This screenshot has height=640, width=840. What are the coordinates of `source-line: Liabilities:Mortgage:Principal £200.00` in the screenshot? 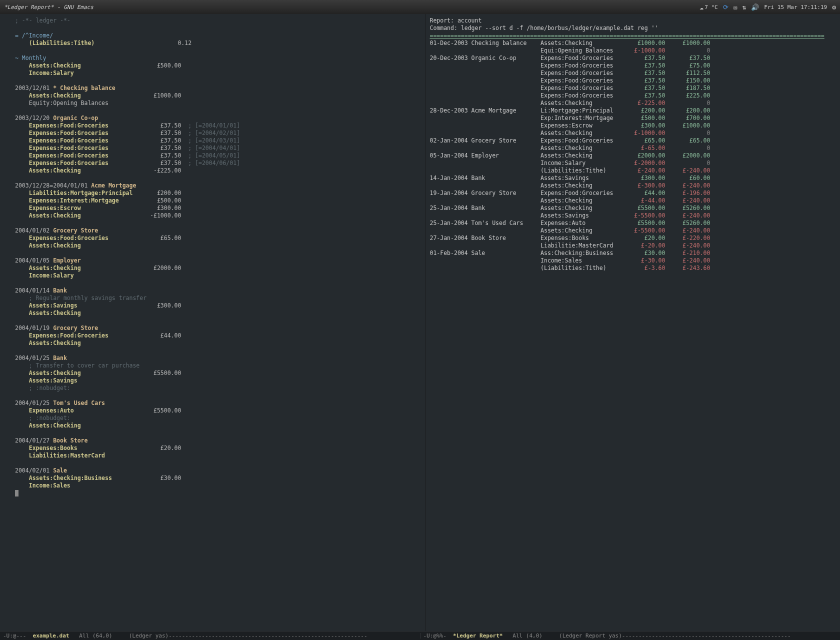 It's located at (218, 193).